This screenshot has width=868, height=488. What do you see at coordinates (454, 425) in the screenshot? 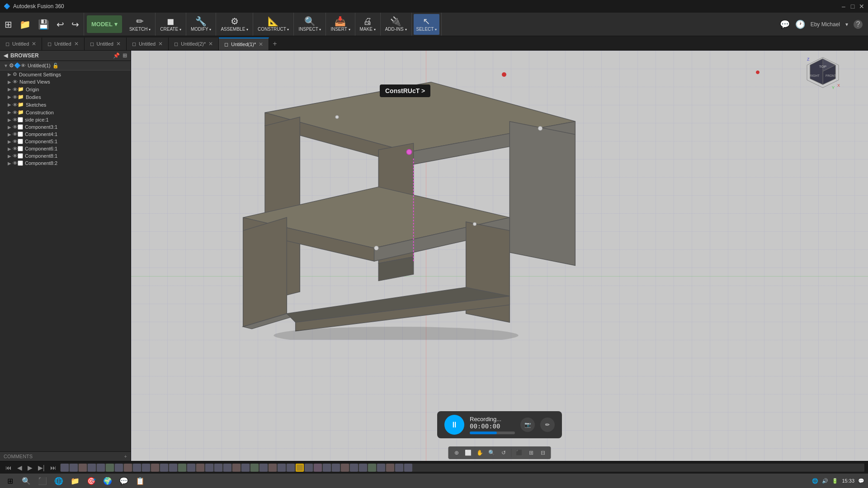
I see `recording-pause-button: ⏸` at bounding box center [454, 425].